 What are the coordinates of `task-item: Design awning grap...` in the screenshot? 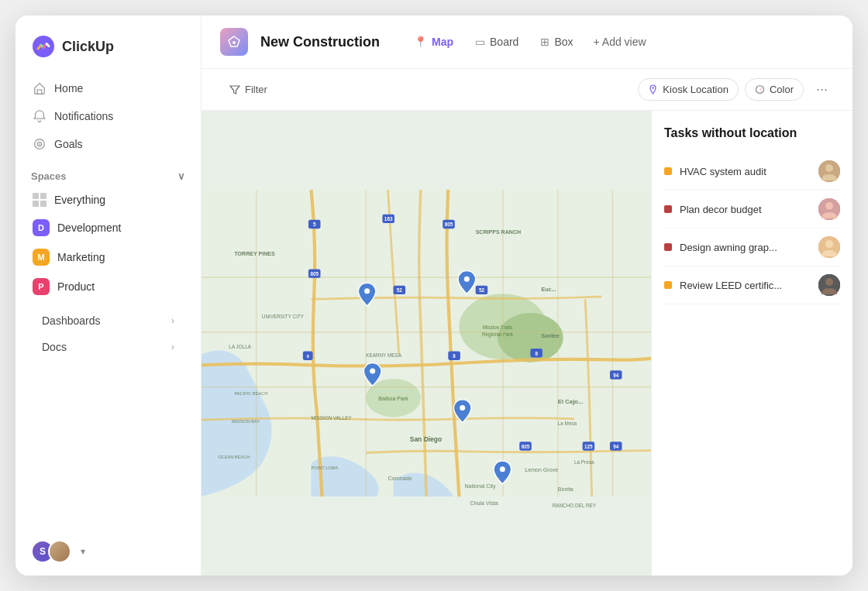 It's located at (752, 248).